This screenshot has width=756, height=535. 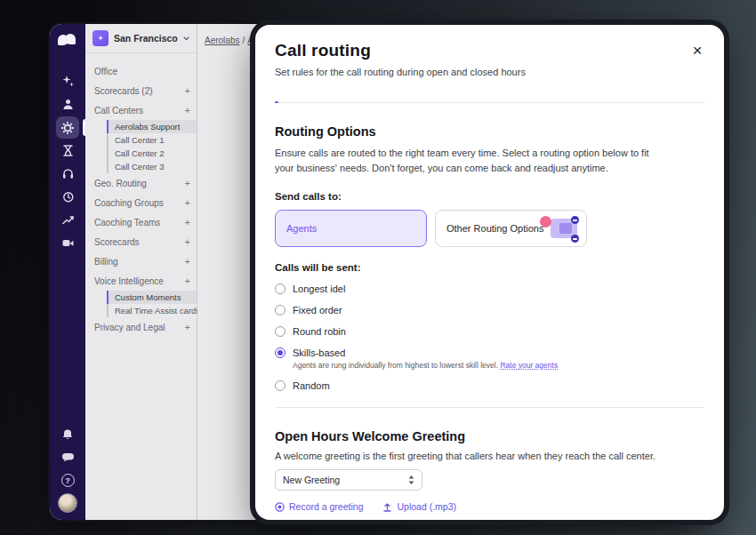 I want to click on sidebar-item-label: Scorecards, so click(x=140, y=242).